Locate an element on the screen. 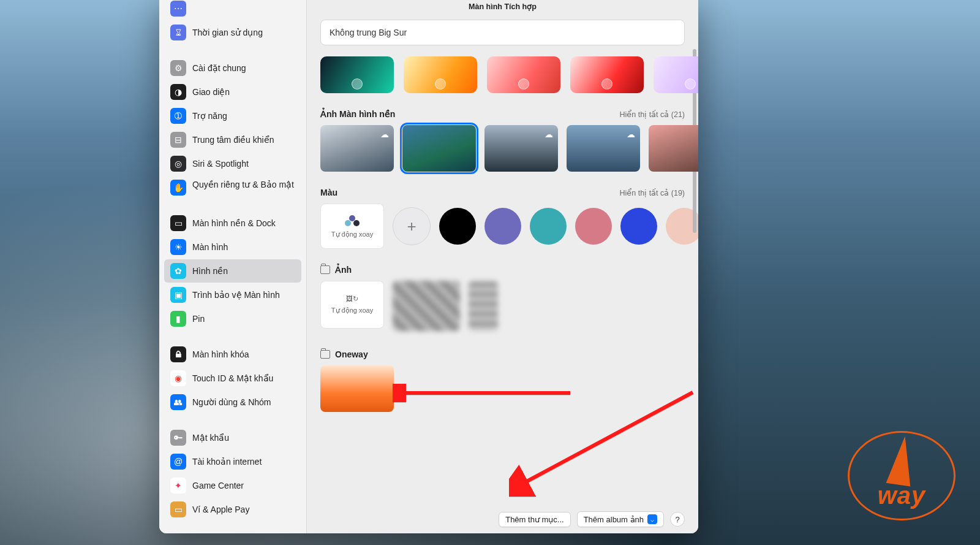 The height and width of the screenshot is (545, 980). sidebar: ⋯⌛︎Thời gian sử dụng⚙︎Cài đặt chung◑Giao… is located at coordinates (233, 267).